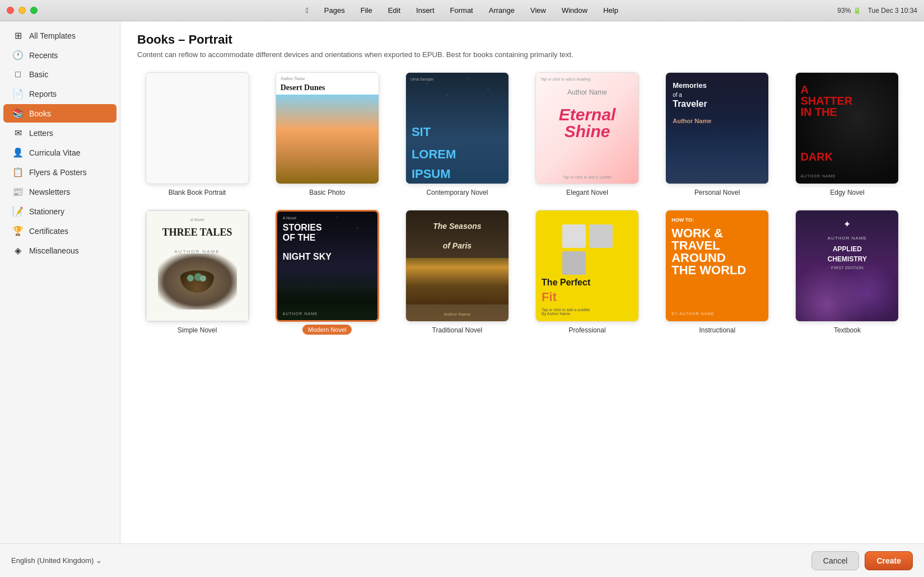  What do you see at coordinates (197, 219) in the screenshot?
I see `simple-a-novel: A Novel` at bounding box center [197, 219].